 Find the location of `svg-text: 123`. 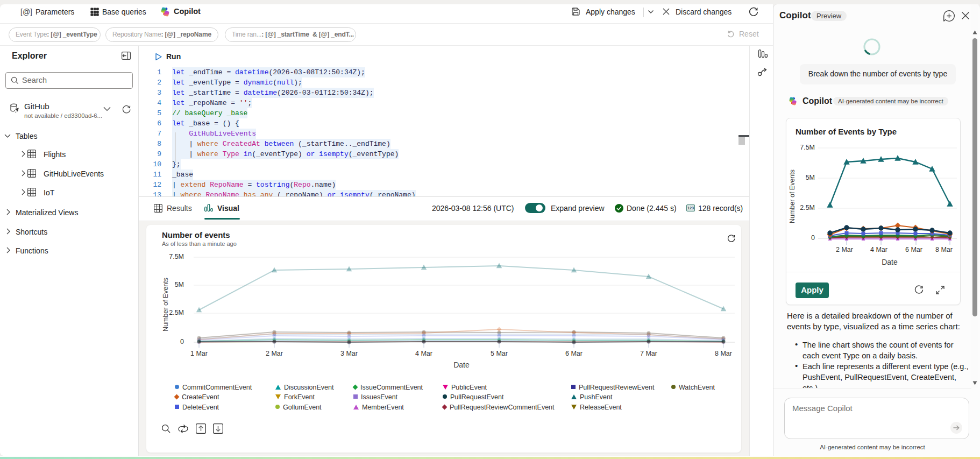

svg-text: 123 is located at coordinates (691, 208).